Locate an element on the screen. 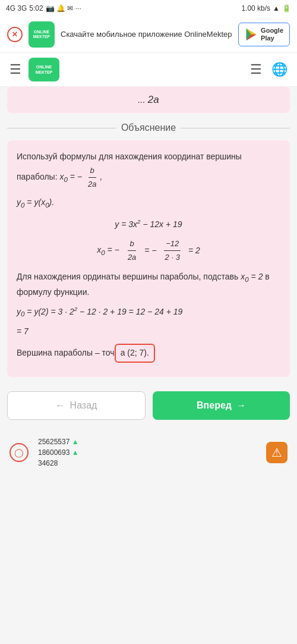 This screenshot has height=644, width=297. forward-arrow-icon: → is located at coordinates (241, 406).